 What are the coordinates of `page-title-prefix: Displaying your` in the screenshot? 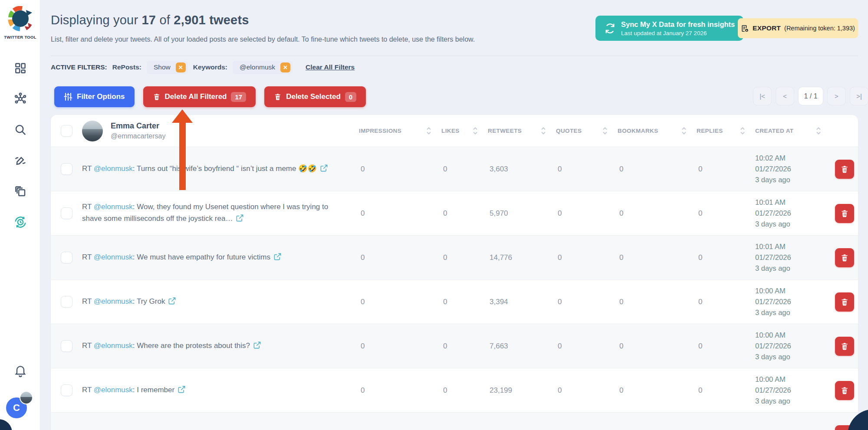 It's located at (95, 20).